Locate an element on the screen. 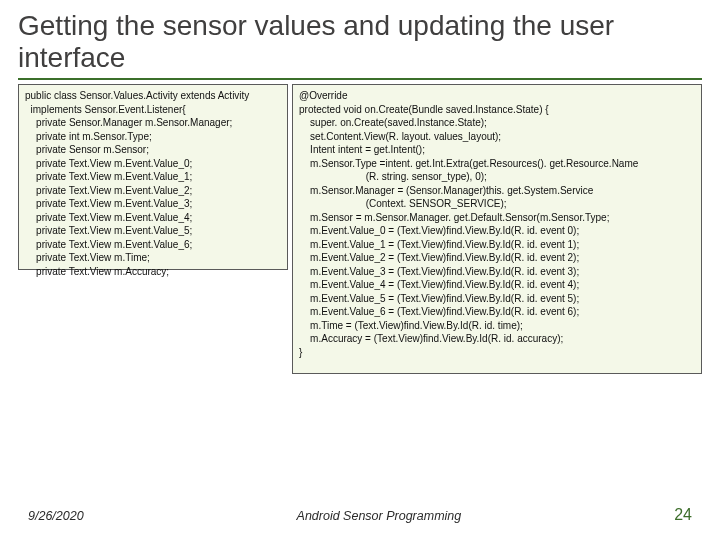 Image resolution: width=720 pixels, height=540 pixels. code-left: public class Sensor.Values.Activity exte… is located at coordinates (153, 177).